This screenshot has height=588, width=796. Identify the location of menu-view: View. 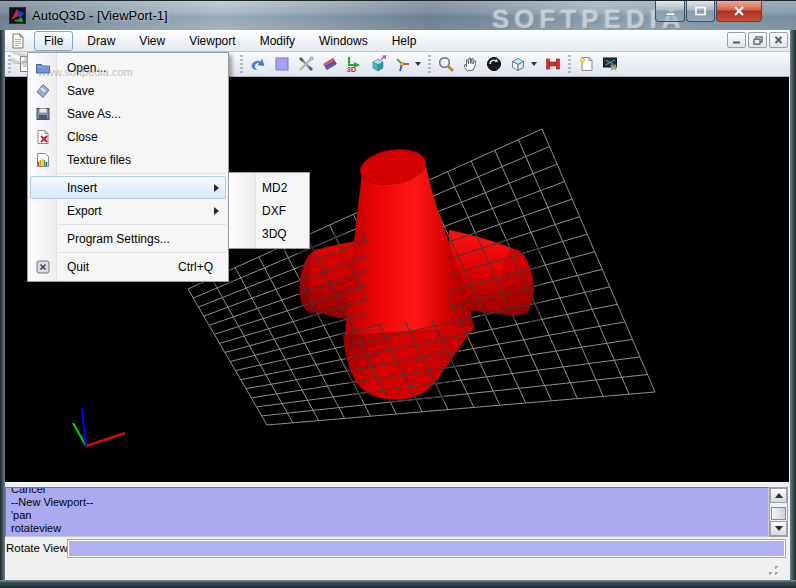
(152, 41).